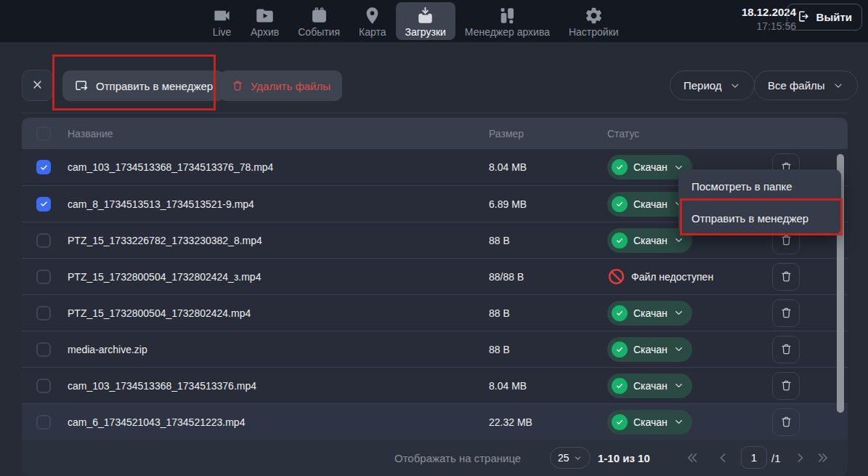 Image resolution: width=868 pixels, height=476 pixels. I want to click on file-size: 88 B, so click(548, 350).